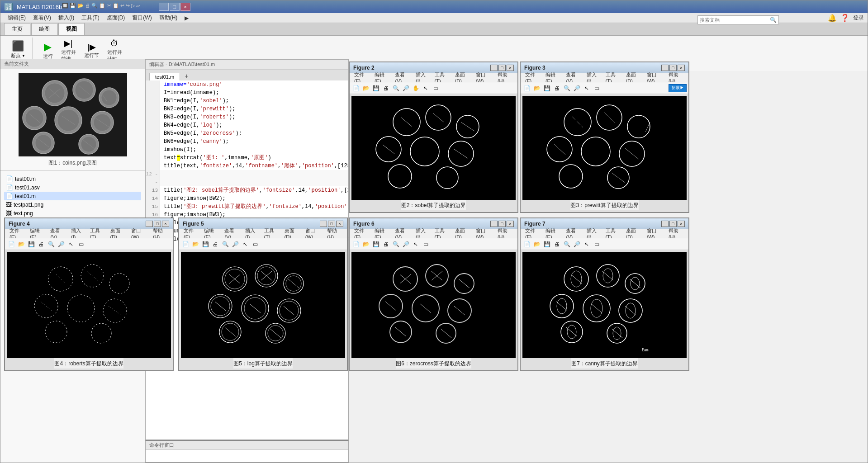  Describe the element at coordinates (386, 244) in the screenshot. I see `fig6-tool-print: 🖨` at that location.